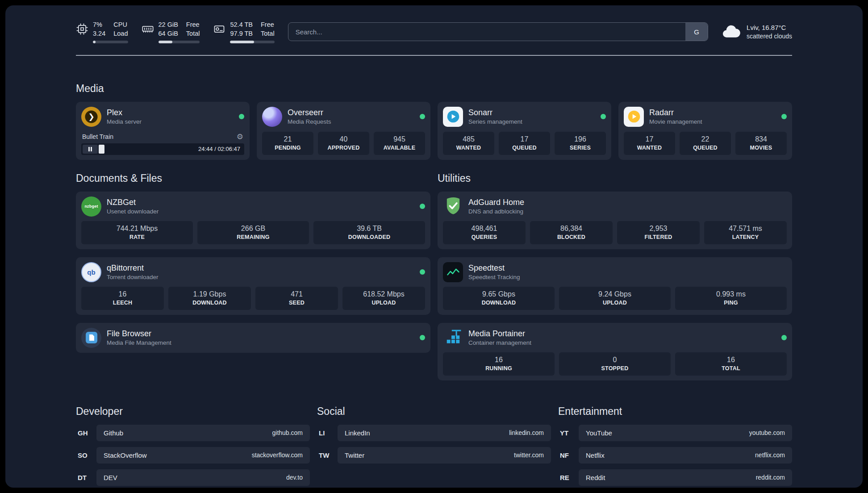 Image resolution: width=868 pixels, height=493 pixels. I want to click on service-name: Sonarr, so click(496, 113).